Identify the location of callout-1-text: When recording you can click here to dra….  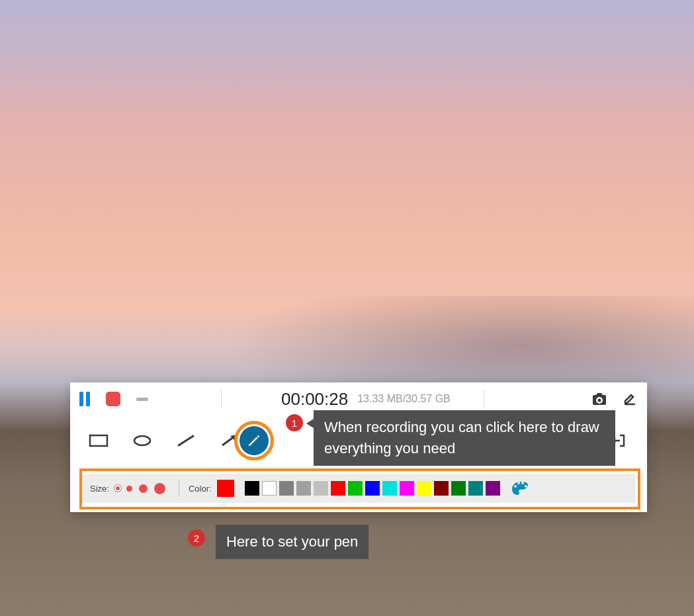
(464, 438).